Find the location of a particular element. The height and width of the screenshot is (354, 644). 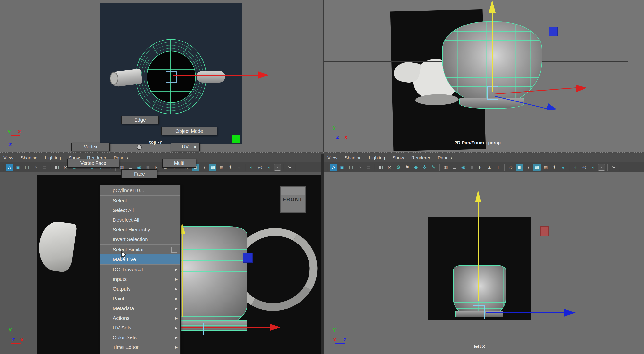

safe-title-icon: T is located at coordinates (498, 167).